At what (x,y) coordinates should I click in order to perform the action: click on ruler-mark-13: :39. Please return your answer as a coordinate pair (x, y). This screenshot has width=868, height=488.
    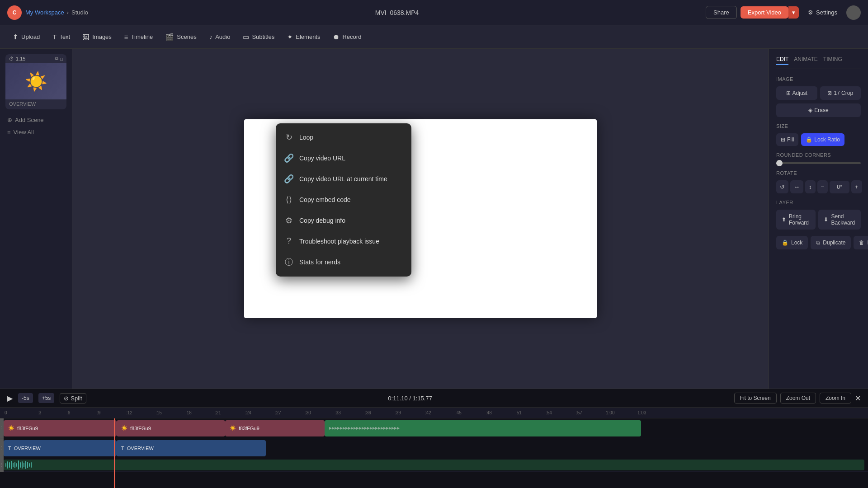
    Looking at the image, I should click on (398, 413).